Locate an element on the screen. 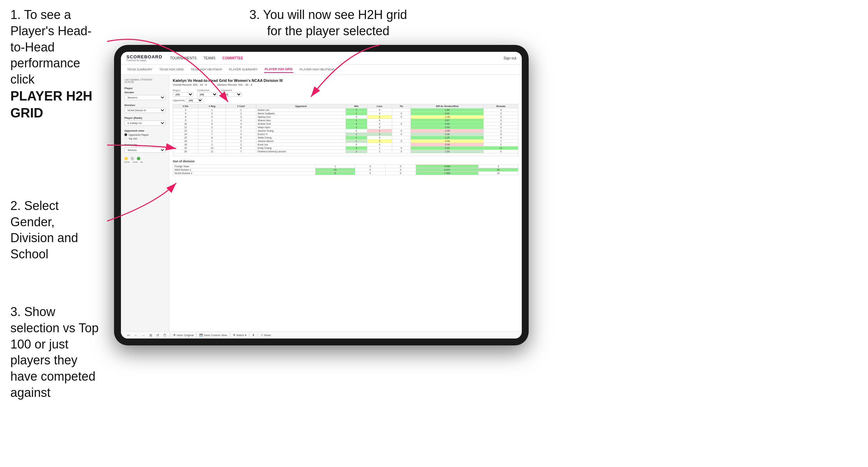 Image resolution: width=868 pixels, height=467 pixels. toolbar: ↩ ← → ⊞ ↺ ⏱ 👁 View: Original 💾 Save Cust… is located at coordinates (321, 335).